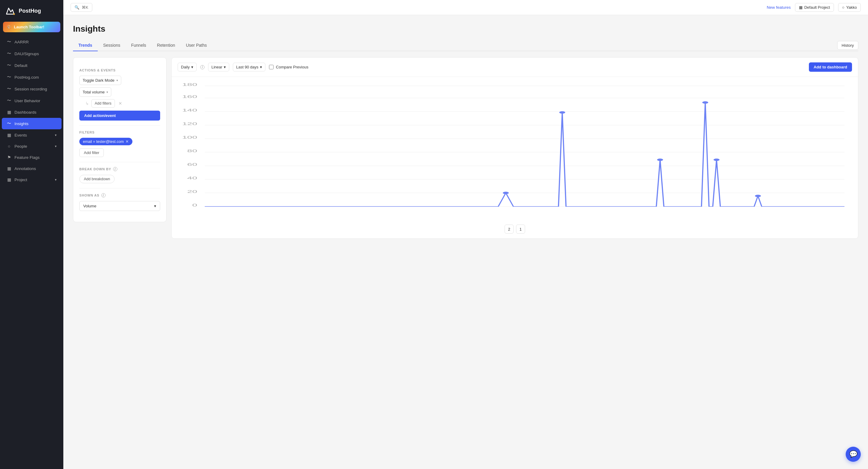 This screenshot has height=469, width=868. What do you see at coordinates (779, 7) in the screenshot?
I see `new-features-link: New features` at bounding box center [779, 7].